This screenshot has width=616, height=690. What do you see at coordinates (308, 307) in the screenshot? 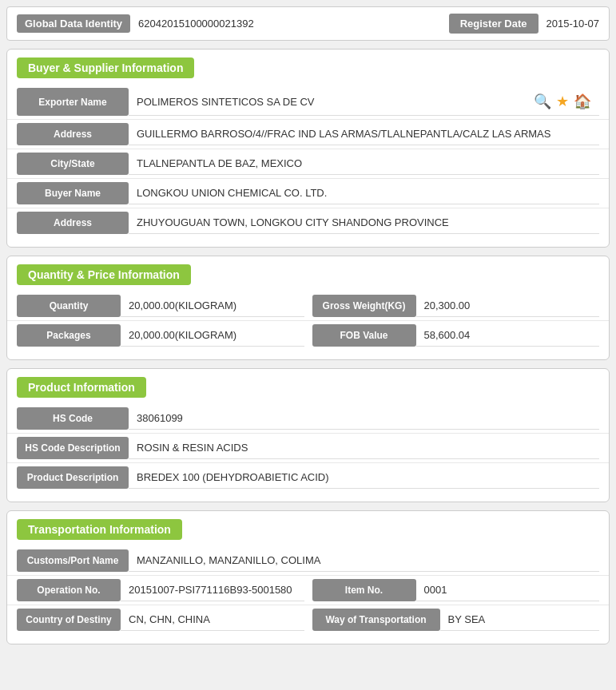
I see `quantity-grossweight-row: Quantity 20,000.00(KILOGRAM) Gross Weigh…` at bounding box center [308, 307].